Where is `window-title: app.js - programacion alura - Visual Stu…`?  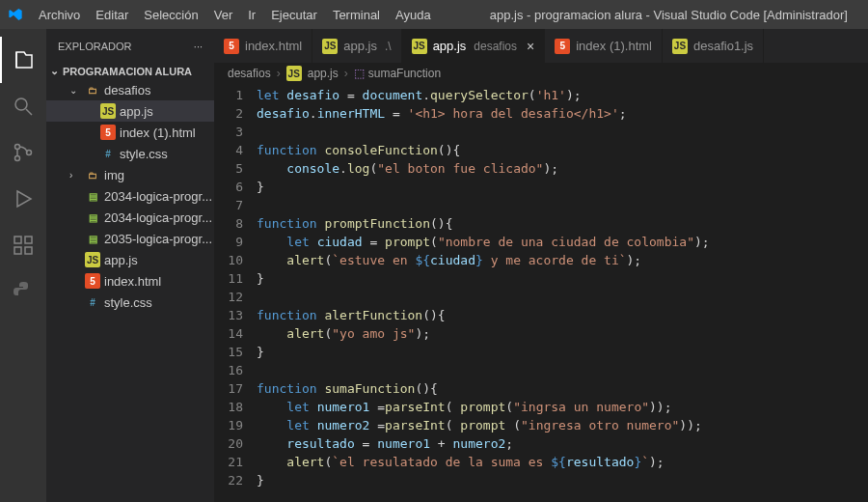
window-title: app.js - programacion alura - Visual Stu… is located at coordinates (650, 15).